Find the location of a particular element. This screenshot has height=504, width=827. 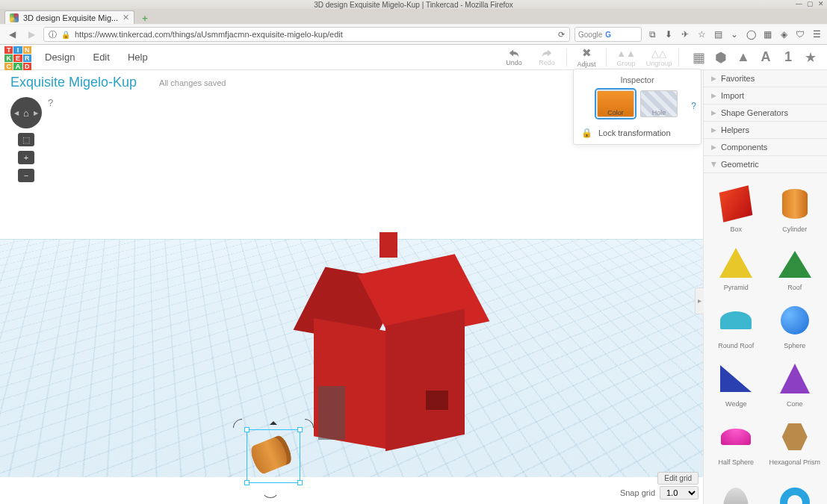

sync-icon: ◯ is located at coordinates (751, 34).